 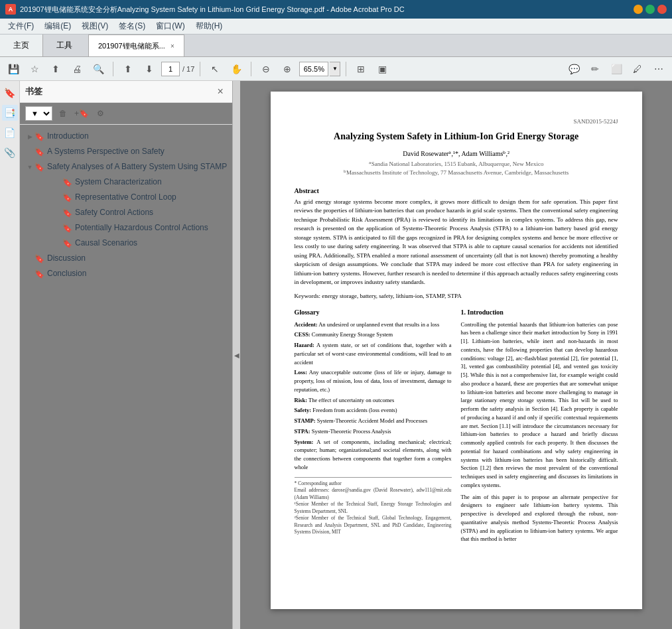 What do you see at coordinates (132, 27) in the screenshot?
I see `menu-sign: 签名(S)` at bounding box center [132, 27].